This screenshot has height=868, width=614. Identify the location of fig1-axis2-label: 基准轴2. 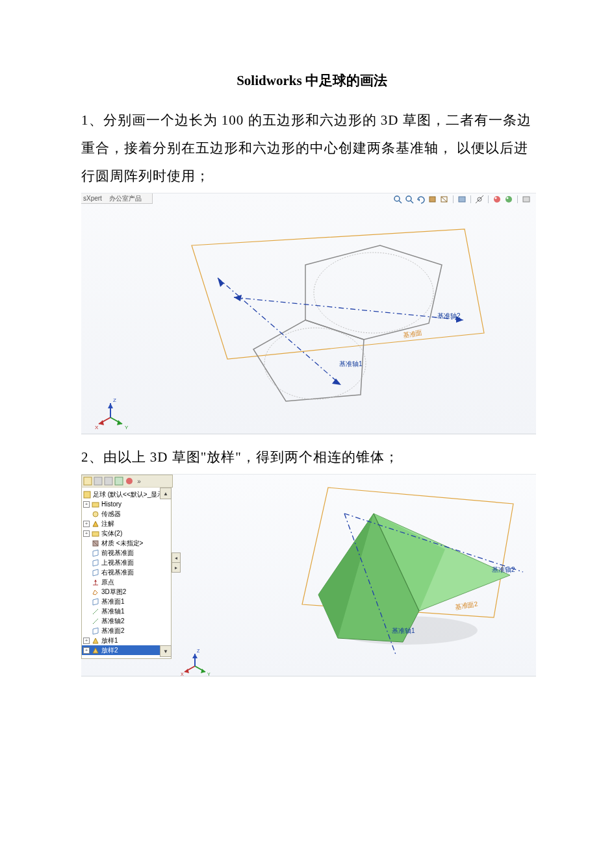
(449, 316).